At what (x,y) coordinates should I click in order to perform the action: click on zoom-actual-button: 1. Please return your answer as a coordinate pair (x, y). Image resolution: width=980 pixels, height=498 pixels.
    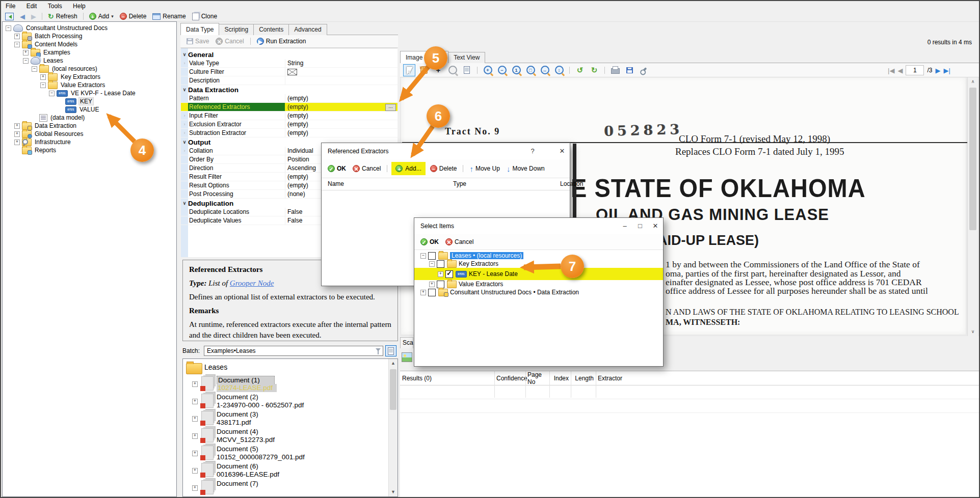
    Looking at the image, I should click on (516, 70).